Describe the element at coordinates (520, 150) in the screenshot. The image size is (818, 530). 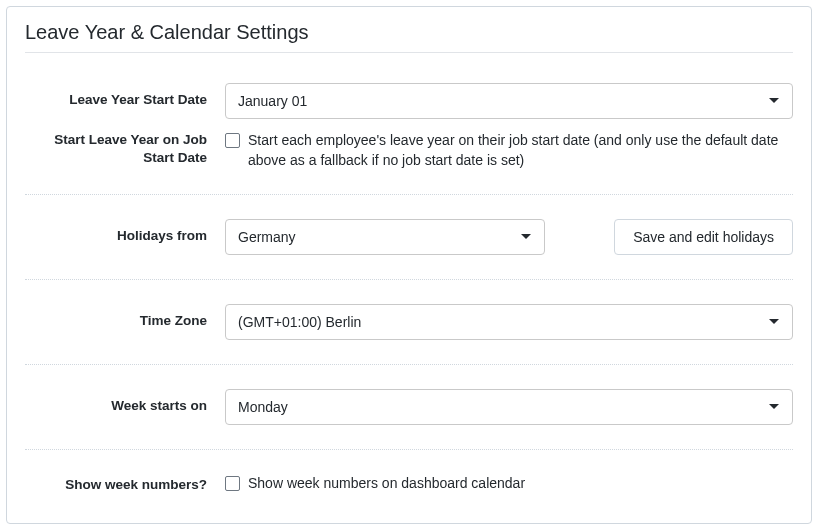
I see `checkbox-text-job-start: Start each employee's leave year on thei…` at that location.